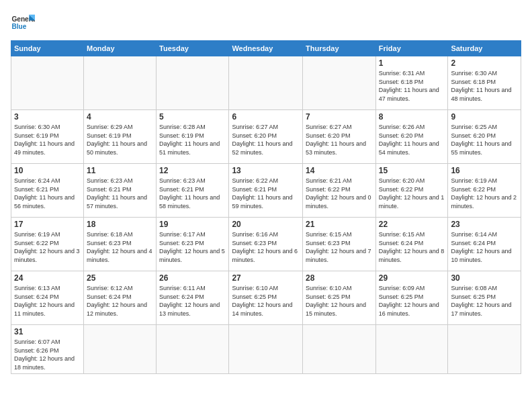  Describe the element at coordinates (339, 171) in the screenshot. I see `day-number: 14` at that location.